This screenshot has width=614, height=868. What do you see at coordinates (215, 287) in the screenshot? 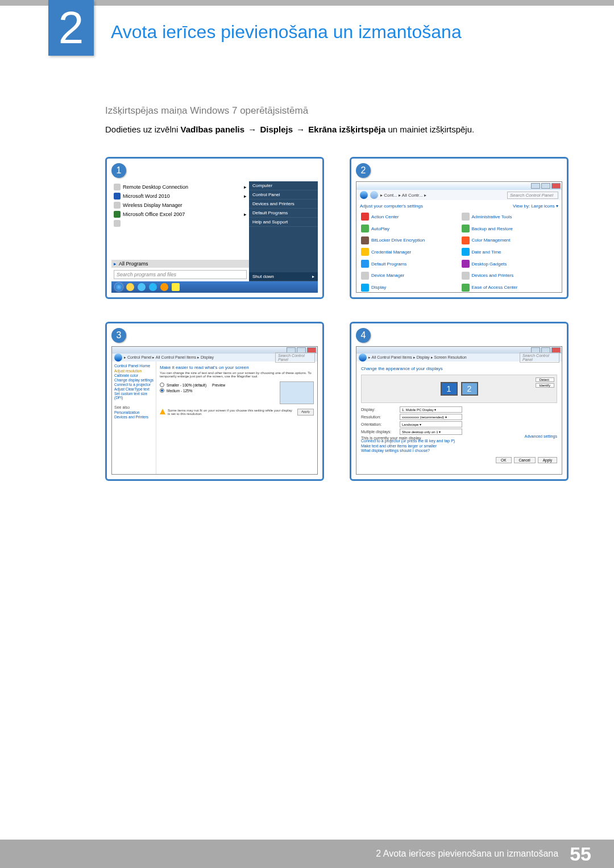
I see `taskbar` at bounding box center [215, 287].